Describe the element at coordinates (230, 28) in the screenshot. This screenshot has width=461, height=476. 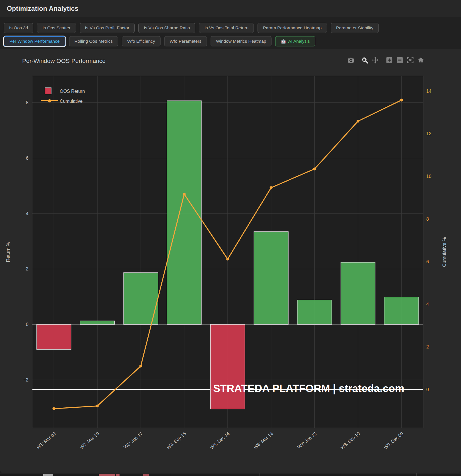
I see `tab-row-1: Is Oos 3d Is Oos Scatter Is Vs Oos Profi…` at that location.